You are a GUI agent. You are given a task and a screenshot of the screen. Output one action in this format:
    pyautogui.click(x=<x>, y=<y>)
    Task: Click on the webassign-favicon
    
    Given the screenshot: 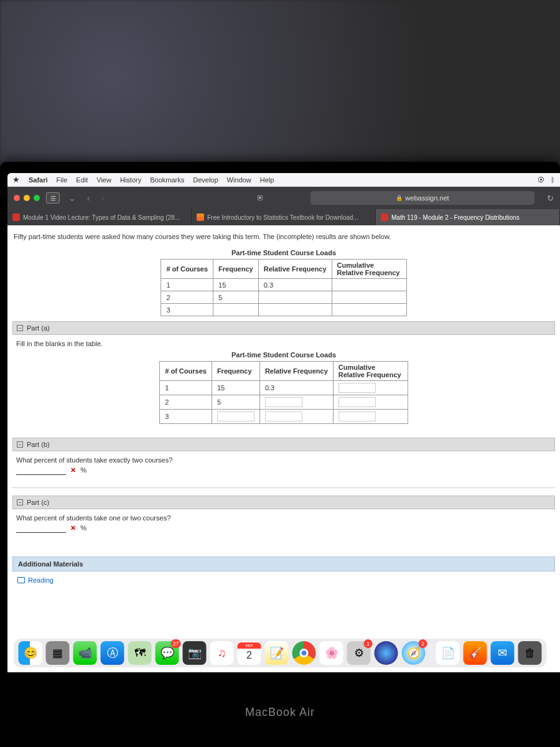 What is the action you would take?
    pyautogui.click(x=16, y=217)
    